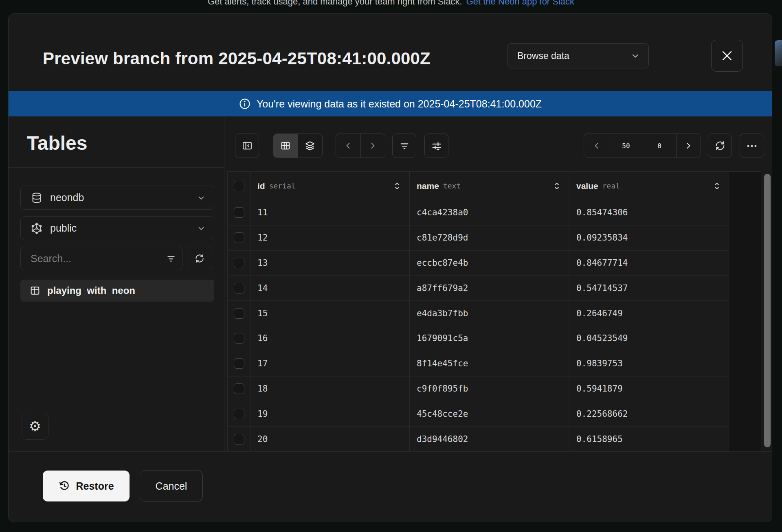 The width and height of the screenshot is (782, 532). I want to click on cell-value: 0.54714537, so click(649, 288).